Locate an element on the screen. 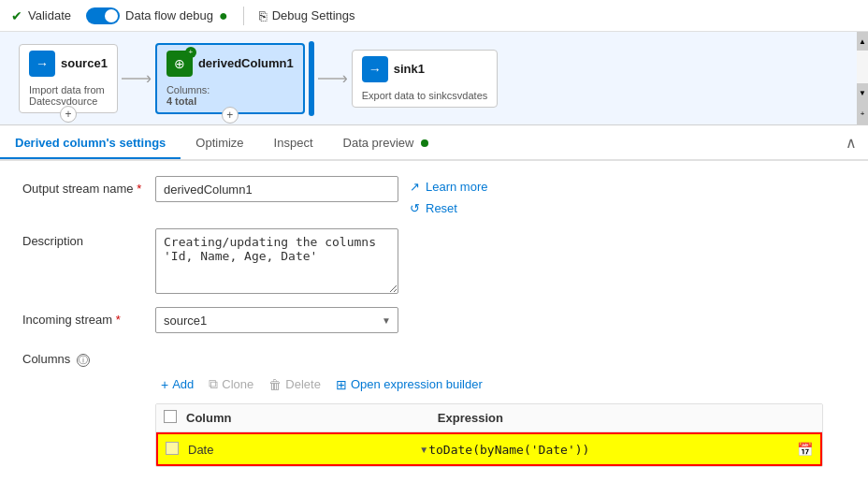 The width and height of the screenshot is (868, 482). col-name-wrapper: ▼ is located at coordinates (309, 449).